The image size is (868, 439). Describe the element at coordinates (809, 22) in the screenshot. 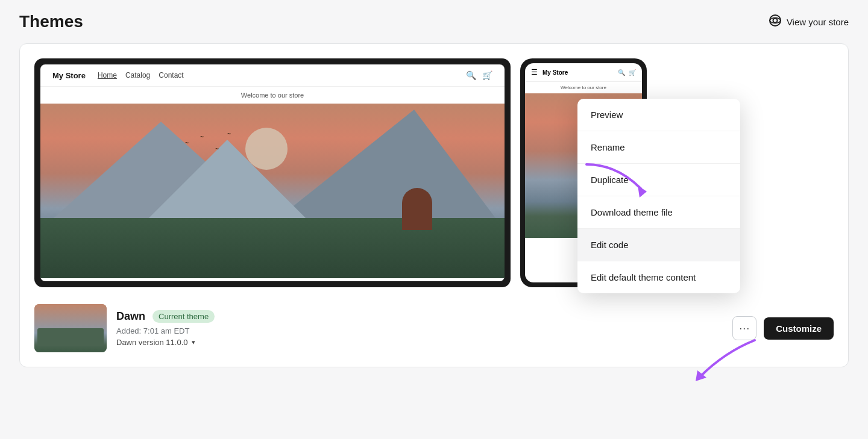

I see `view-store-button: View your store` at that location.